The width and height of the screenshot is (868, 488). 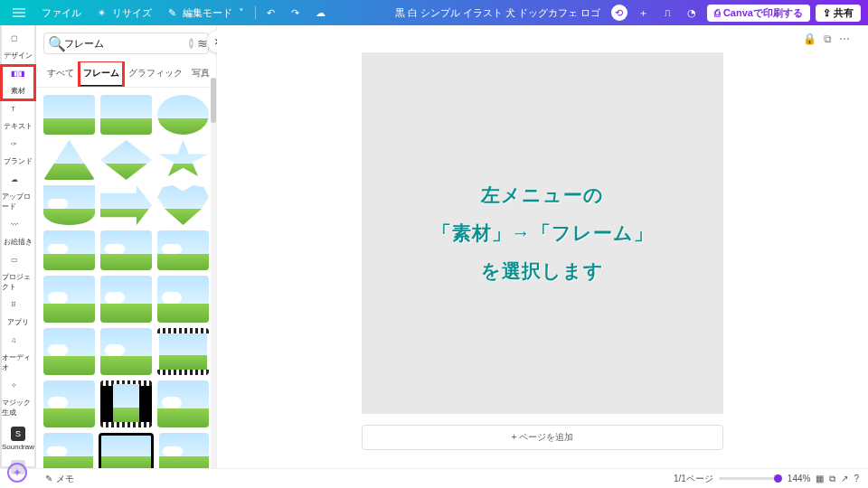 What do you see at coordinates (434, 13) in the screenshot?
I see `top-bar: ファイル ✴ リサイズ ✎ 編集モード ˅ ↶ ↷ ☁ 黒 白 シンプル イラス…` at bounding box center [434, 13].